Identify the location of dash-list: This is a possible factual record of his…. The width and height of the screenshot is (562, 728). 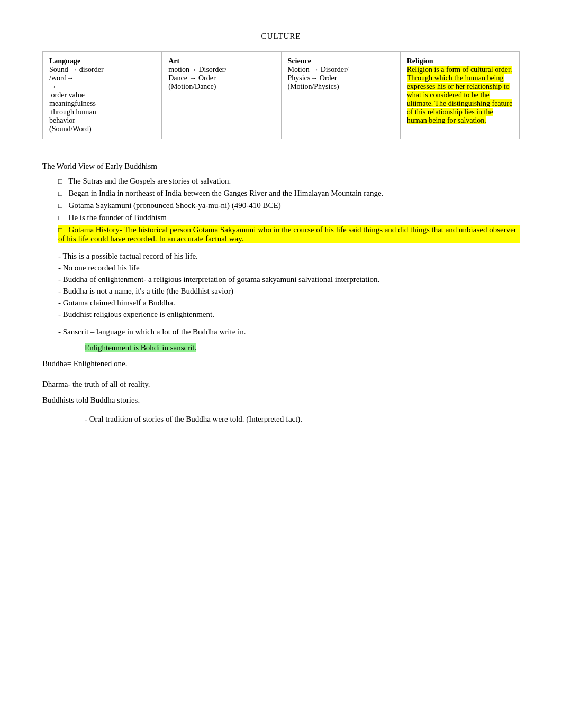
(289, 286).